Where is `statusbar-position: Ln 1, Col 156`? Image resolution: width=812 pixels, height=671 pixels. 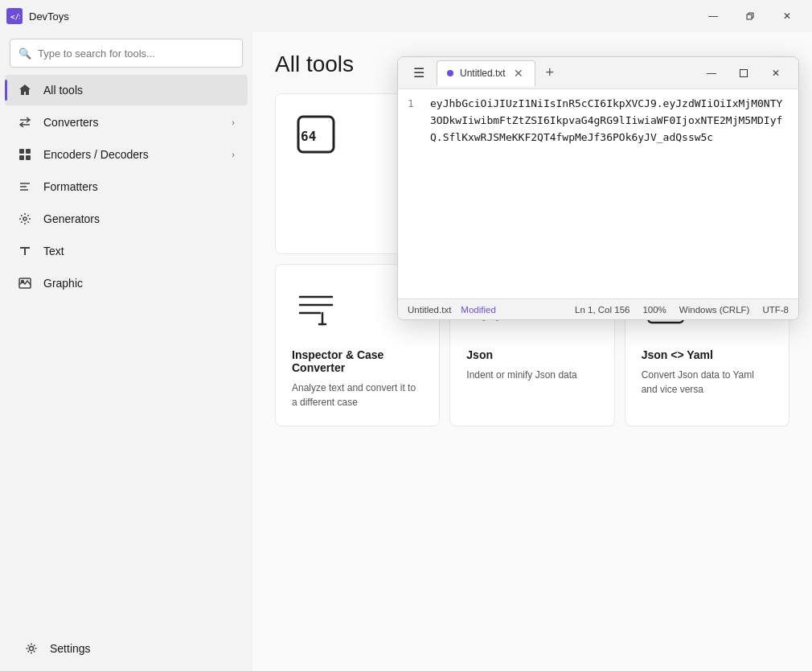
statusbar-position: Ln 1, Col 156 is located at coordinates (602, 310).